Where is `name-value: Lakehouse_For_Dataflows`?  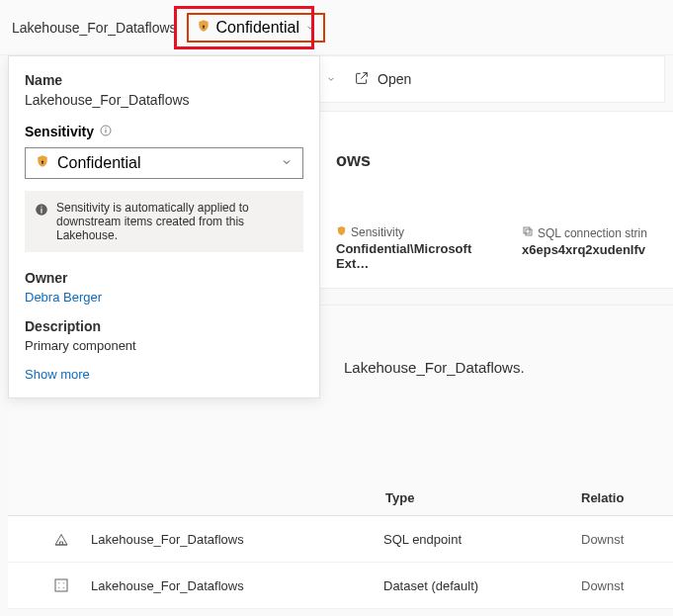
name-value: Lakehouse_For_Dataflows is located at coordinates (164, 100).